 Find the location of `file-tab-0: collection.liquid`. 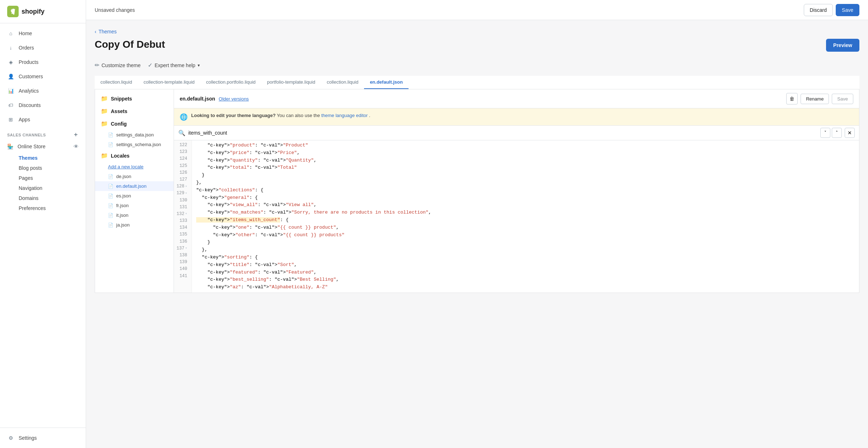

file-tab-0: collection.liquid is located at coordinates (116, 83).